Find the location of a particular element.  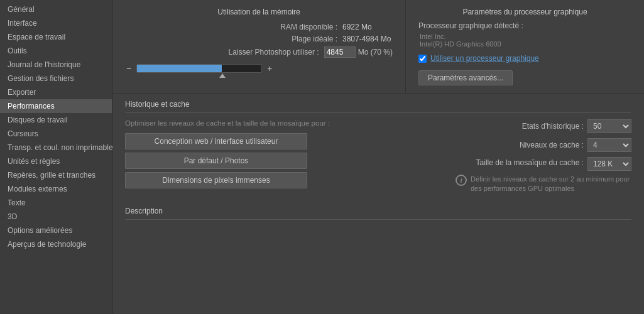

sidebar-item-3d: 3D is located at coordinates (56, 217).